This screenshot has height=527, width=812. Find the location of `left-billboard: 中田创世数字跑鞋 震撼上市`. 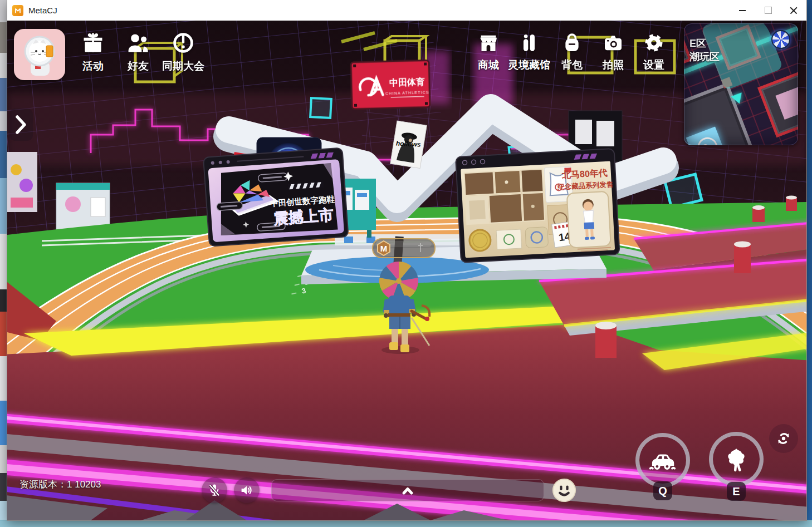

left-billboard: 中田创世数字跑鞋 震撼上市 is located at coordinates (276, 197).